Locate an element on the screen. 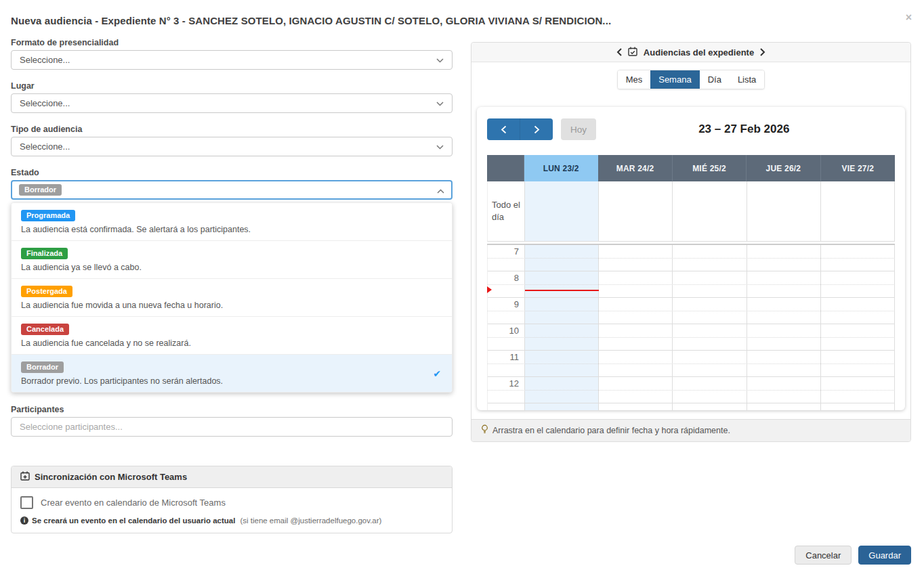  estado-option-cancelada: Cancelada La audiencia fue cancelada y n… is located at coordinates (232, 336).